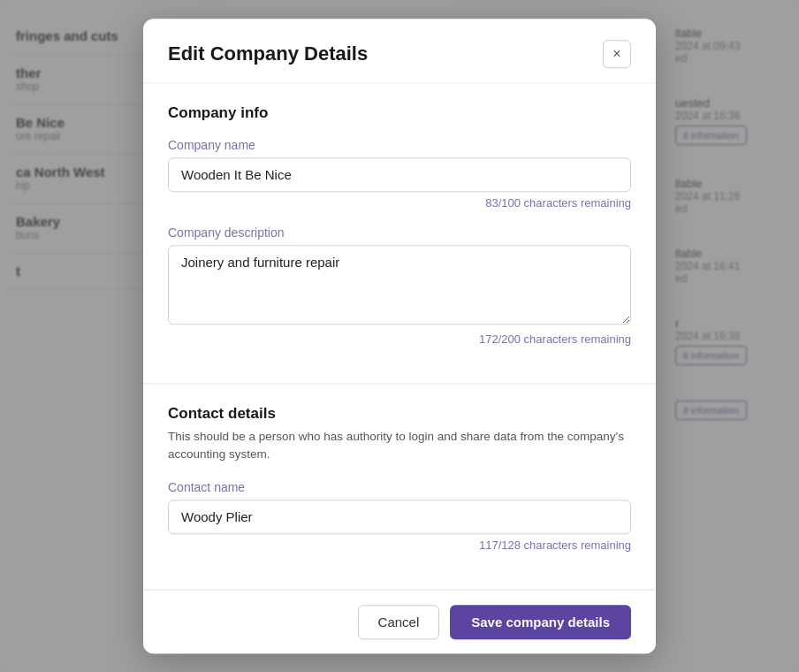 This screenshot has width=799, height=672. What do you see at coordinates (400, 516) in the screenshot?
I see `contact-name-input` at bounding box center [400, 516].